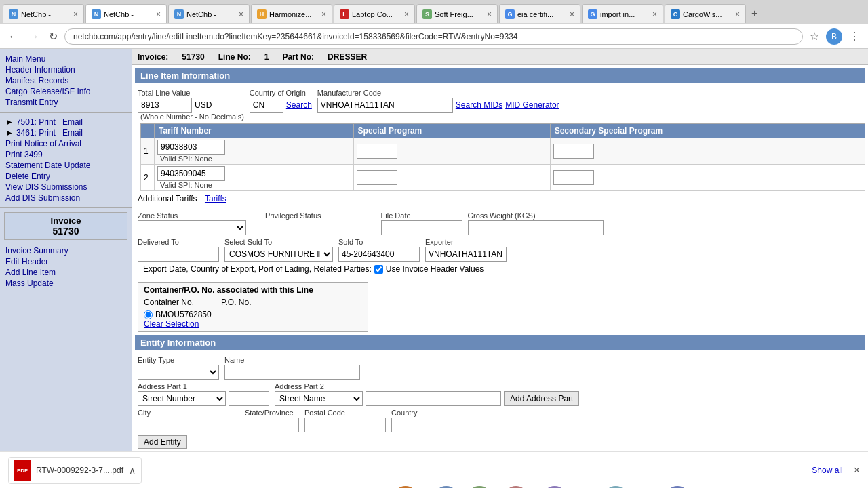 The height and width of the screenshot is (488, 868). I want to click on tab-6-close: ×, so click(490, 14).